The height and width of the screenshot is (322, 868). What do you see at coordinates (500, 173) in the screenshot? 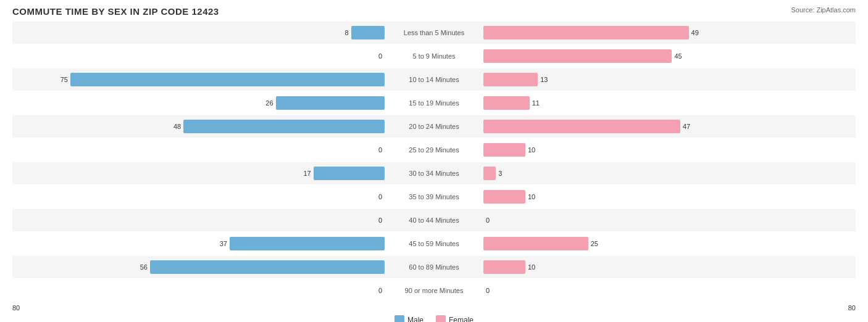
I see `female-value: 3` at bounding box center [500, 173].